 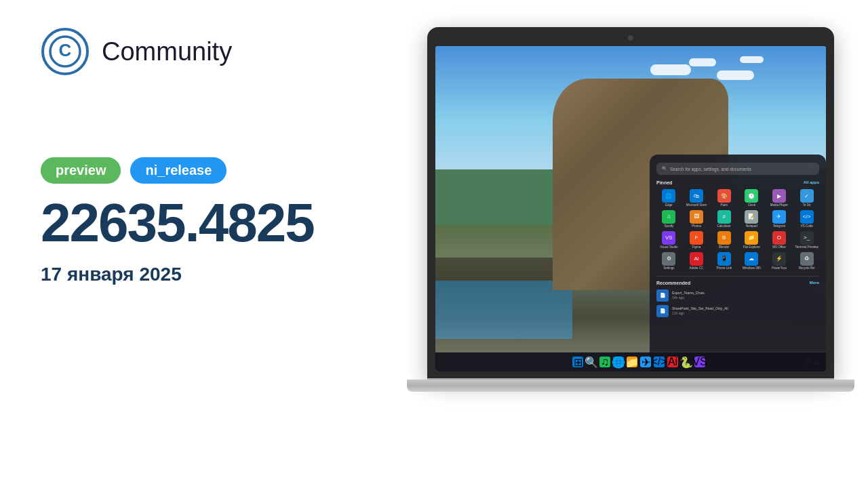 I want to click on app-adobecc: Ai Adobe CC, so click(x=697, y=262).